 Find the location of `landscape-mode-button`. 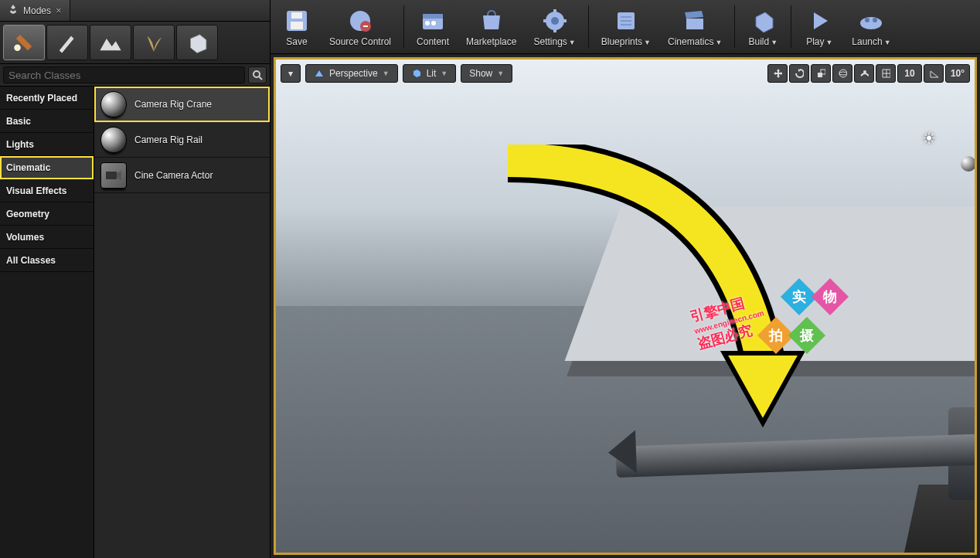

landscape-mode-button is located at coordinates (111, 43).